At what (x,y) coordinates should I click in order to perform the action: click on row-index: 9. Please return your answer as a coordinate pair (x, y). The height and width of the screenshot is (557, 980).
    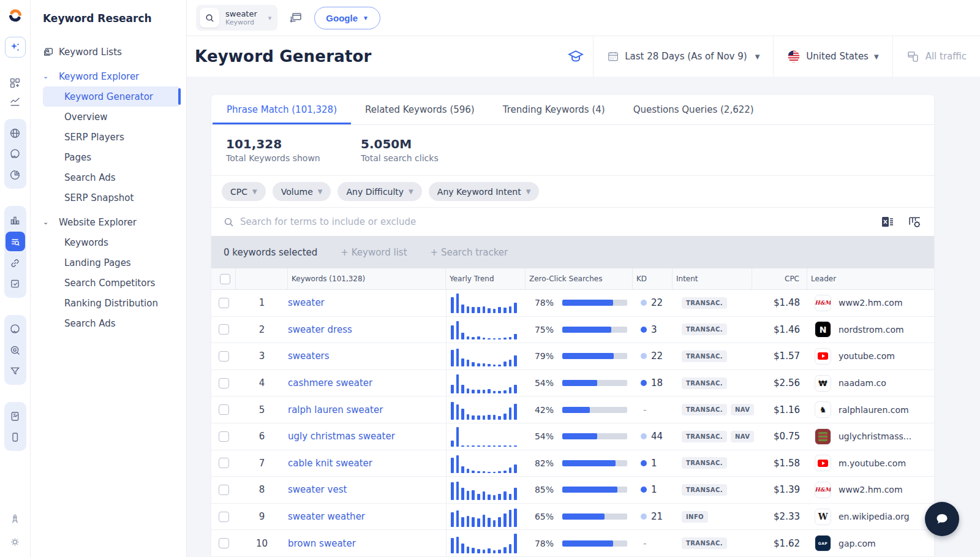
    Looking at the image, I should click on (262, 517).